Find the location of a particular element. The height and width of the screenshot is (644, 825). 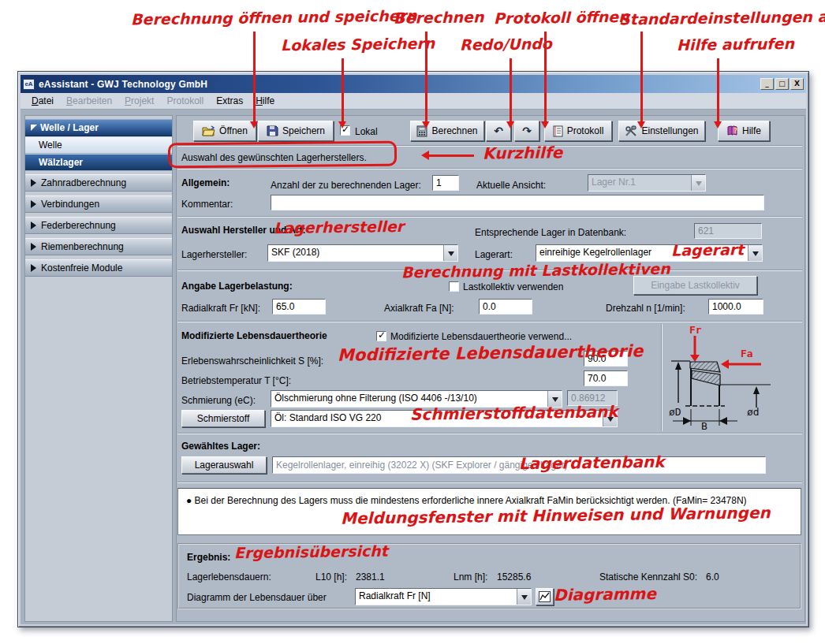

radialkraft-input is located at coordinates (299, 307).